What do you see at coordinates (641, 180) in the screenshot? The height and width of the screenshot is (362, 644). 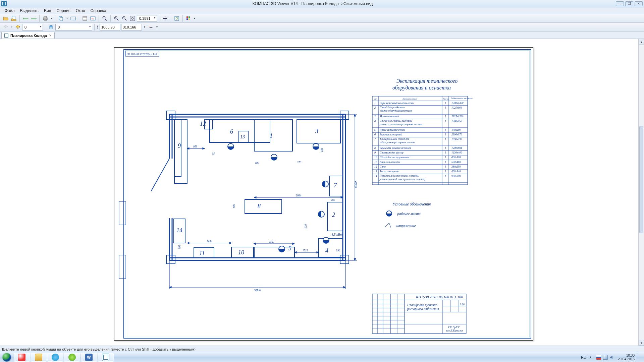 I see `scroll-thumb` at bounding box center [641, 180].